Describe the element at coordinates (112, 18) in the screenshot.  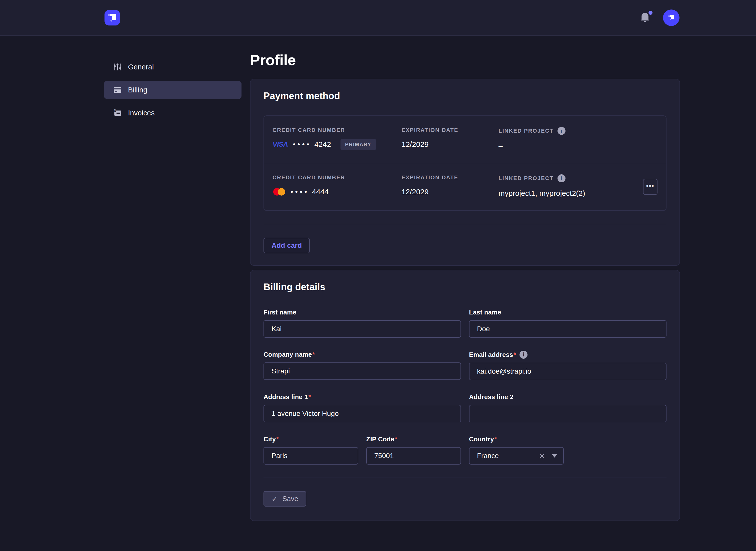
I see `strapi-logo-icon` at that location.